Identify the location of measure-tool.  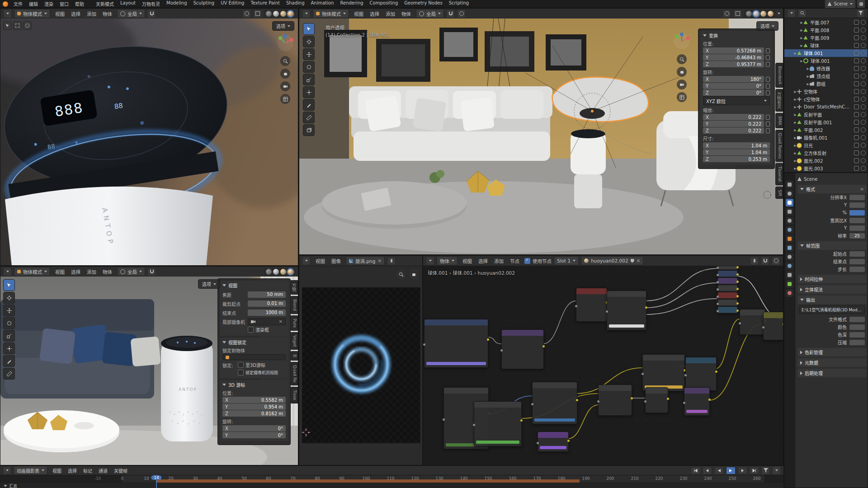
(309, 117).